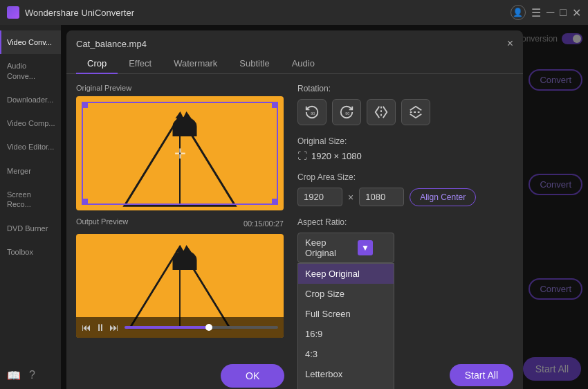 The width and height of the screenshot is (588, 389). Describe the element at coordinates (255, 64) in the screenshot. I see `tab-subtitle: Subtitle` at that location.